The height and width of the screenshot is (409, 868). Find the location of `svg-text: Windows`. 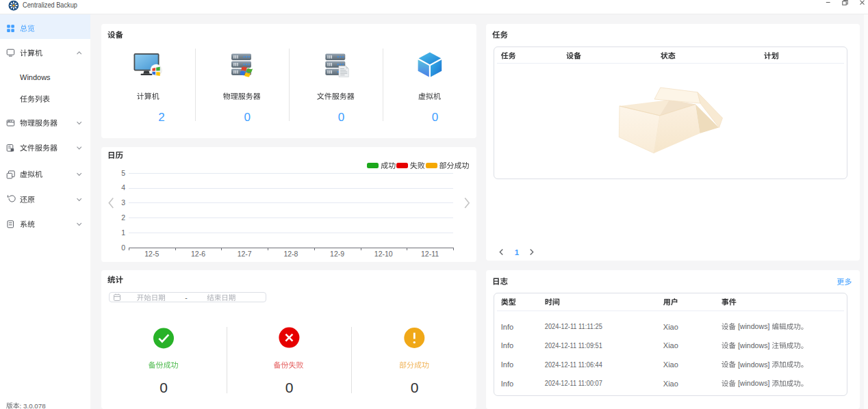

svg-text: Windows is located at coordinates (36, 77).